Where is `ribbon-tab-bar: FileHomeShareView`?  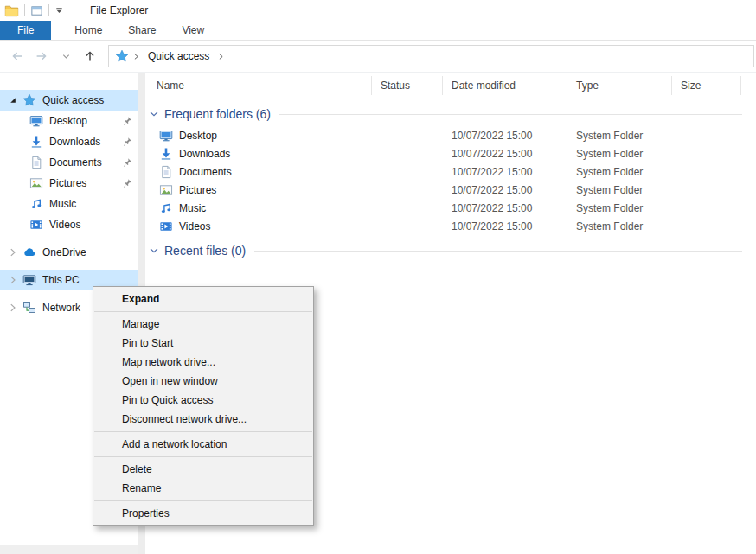
ribbon-tab-bar: FileHomeShareView is located at coordinates (378, 31).